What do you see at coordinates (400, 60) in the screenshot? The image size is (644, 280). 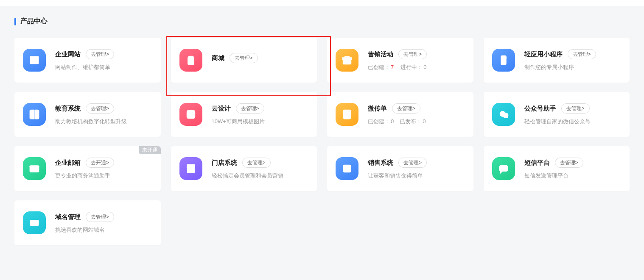 I see `product-card-yxhd: 营销活动去管理>已创建：7进行中：0` at bounding box center [400, 60].